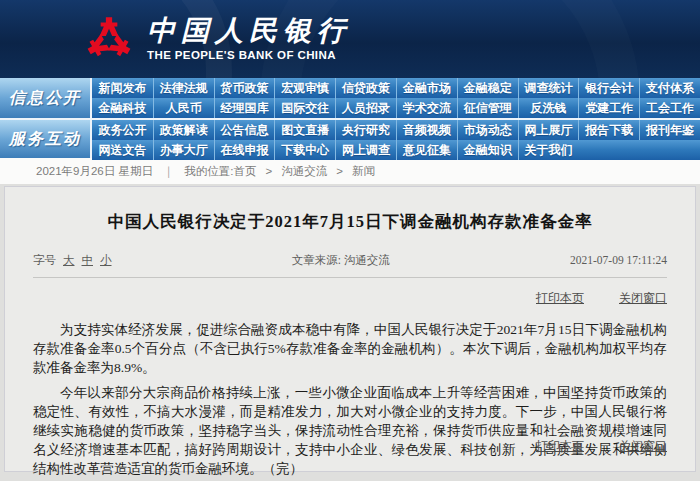  I want to click on nav-section-label: 信息公开, so click(46, 98).